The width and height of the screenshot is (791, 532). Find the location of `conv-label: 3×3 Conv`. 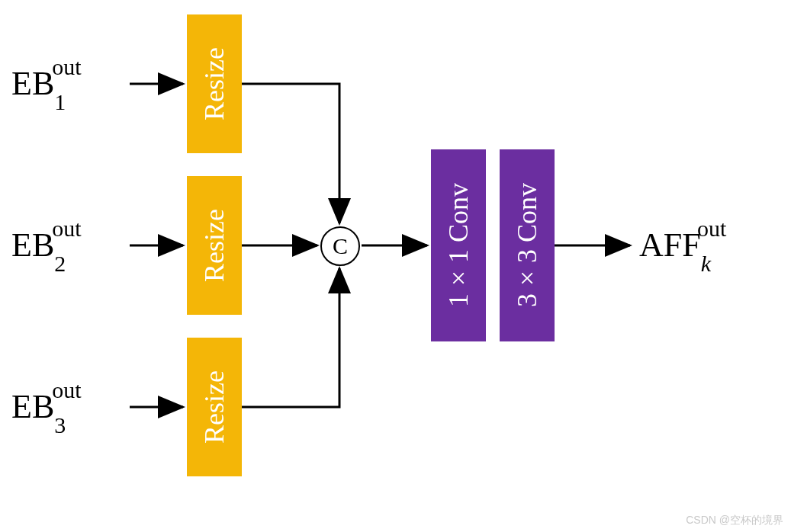

conv-label: 3×3 Conv is located at coordinates (527, 245).